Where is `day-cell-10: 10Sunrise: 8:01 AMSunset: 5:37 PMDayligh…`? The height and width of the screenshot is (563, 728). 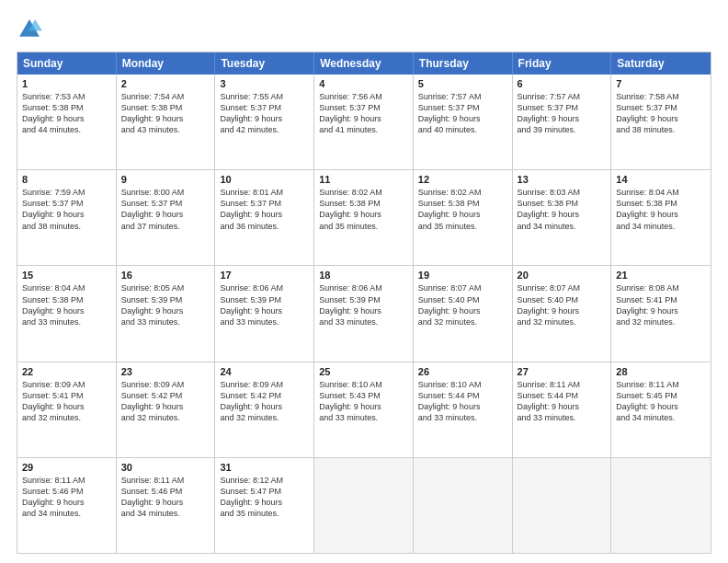
day-cell-10: 10Sunrise: 8:01 AMSunset: 5:37 PMDayligh… is located at coordinates (265, 217).